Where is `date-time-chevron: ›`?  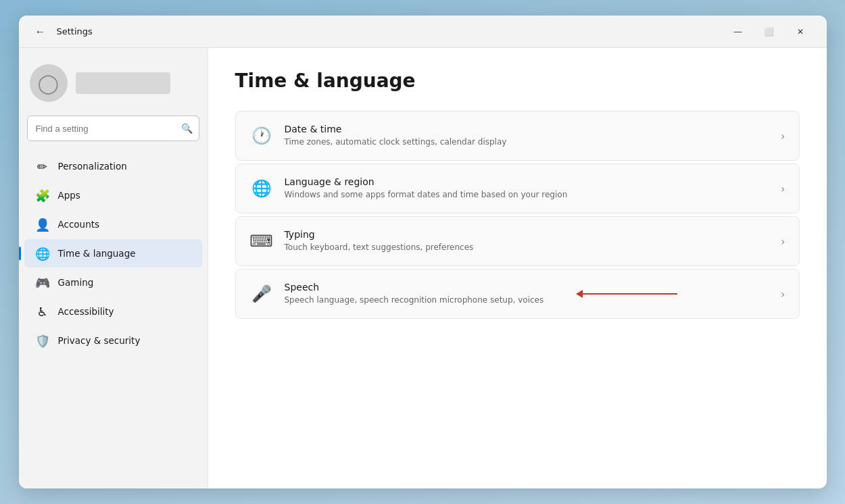
date-time-chevron: › is located at coordinates (783, 136).